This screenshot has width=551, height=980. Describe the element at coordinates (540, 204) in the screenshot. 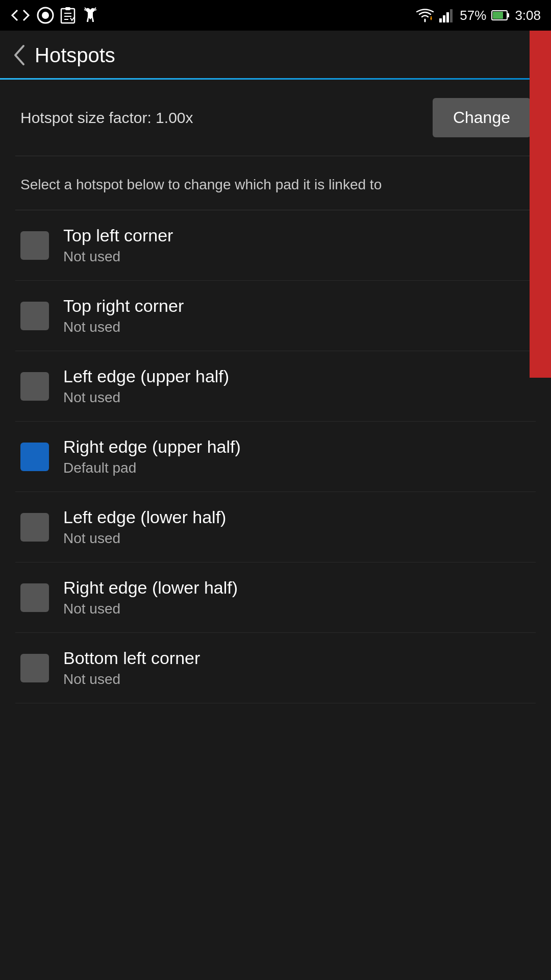

I see `red-sidebar-accent` at that location.